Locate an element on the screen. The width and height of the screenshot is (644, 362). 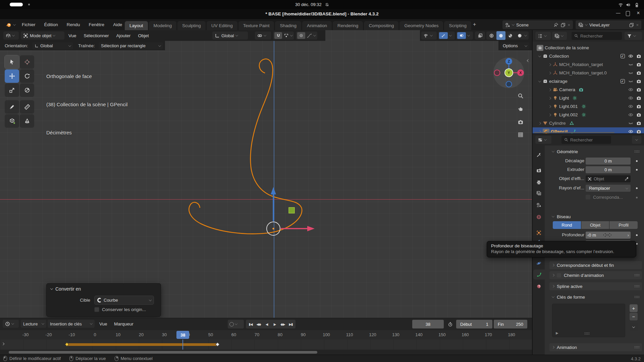
timeline-view-menu: Vue is located at coordinates (103, 324).